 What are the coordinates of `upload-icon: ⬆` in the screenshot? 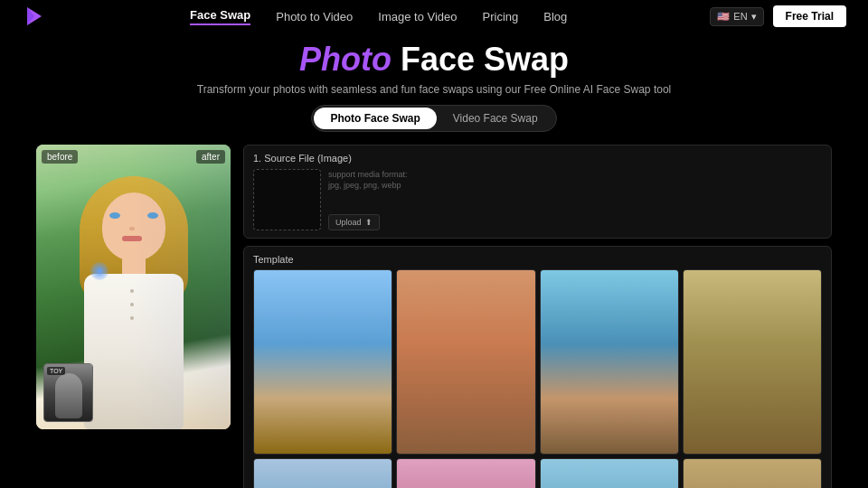 It's located at (369, 222).